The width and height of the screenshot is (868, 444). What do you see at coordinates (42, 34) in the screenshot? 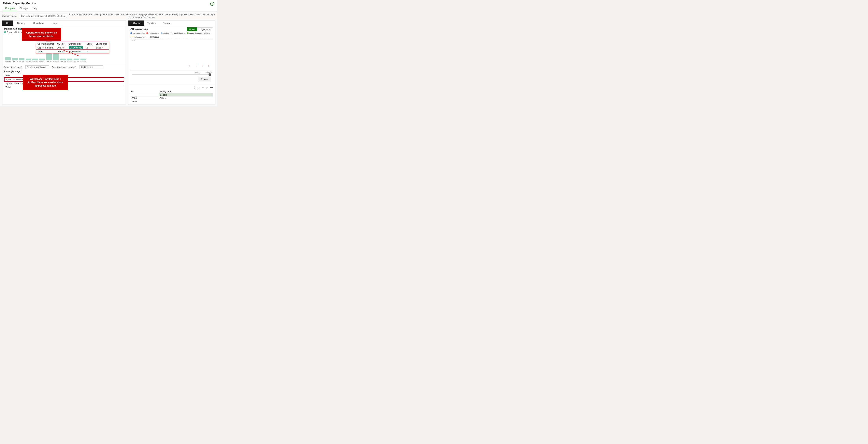
I see `callout-box: Operations are shown on hover over artif…` at bounding box center [42, 34].